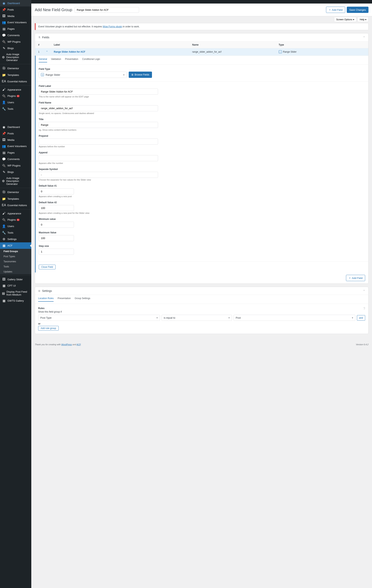 This screenshot has height=588, width=372. I want to click on sidebar-item-users2: 👤Users, so click(16, 226).